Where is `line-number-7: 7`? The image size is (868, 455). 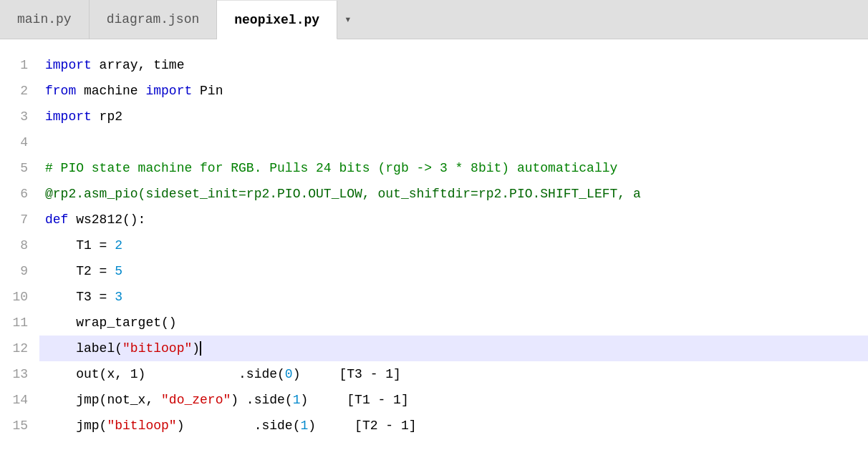 line-number-7: 7 is located at coordinates (20, 220).